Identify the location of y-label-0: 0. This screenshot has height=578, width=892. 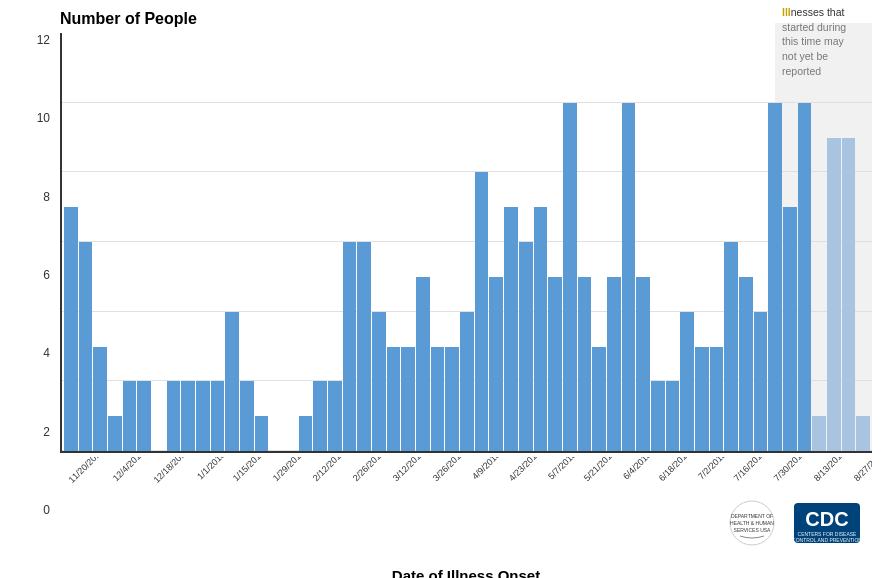
(30, 510).